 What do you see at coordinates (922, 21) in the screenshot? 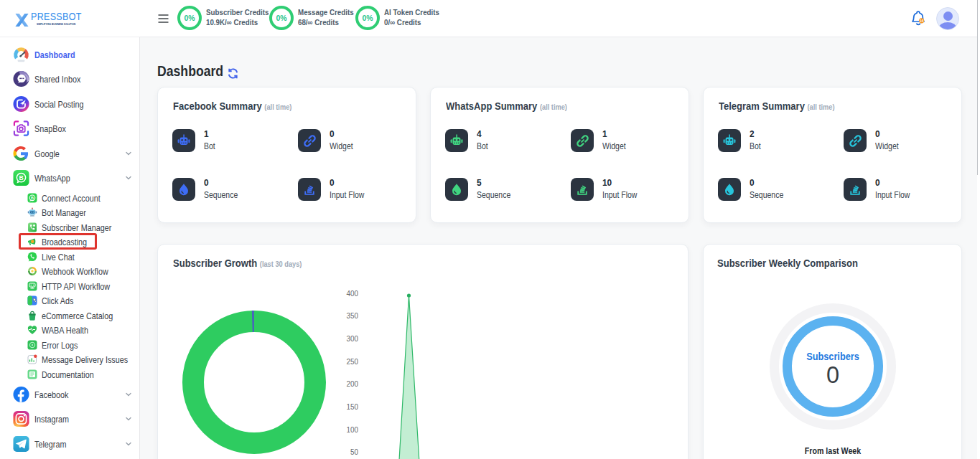
I see `svg-text: 14` at bounding box center [922, 21].